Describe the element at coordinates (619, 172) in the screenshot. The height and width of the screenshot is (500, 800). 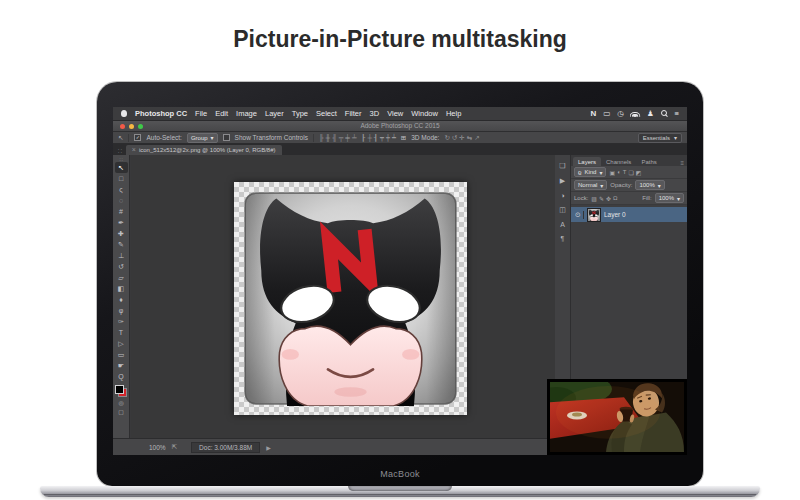
I see `filter-adjustment-layers-icon: ◐` at that location.